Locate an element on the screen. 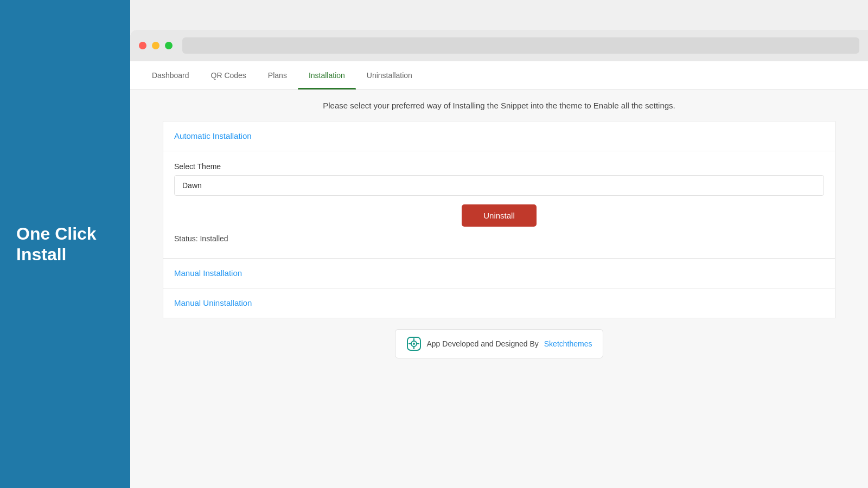 This screenshot has height=488, width=868. tab-qr-codes: QR Codes is located at coordinates (229, 75).